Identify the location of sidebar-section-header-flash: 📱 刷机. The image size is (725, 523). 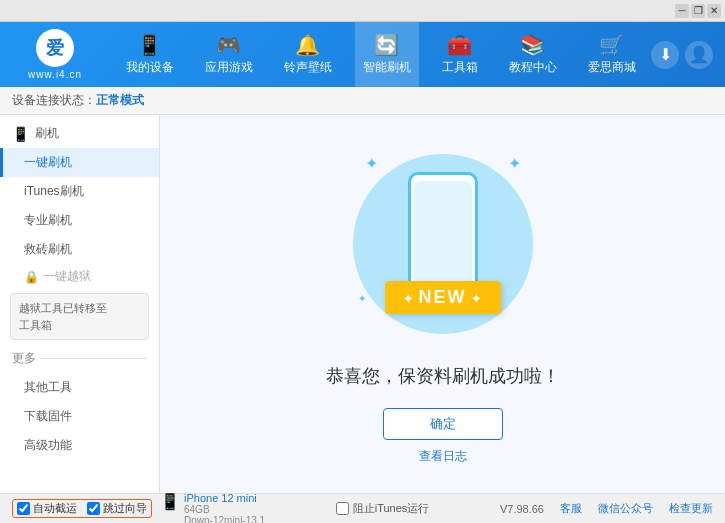
(80, 134).